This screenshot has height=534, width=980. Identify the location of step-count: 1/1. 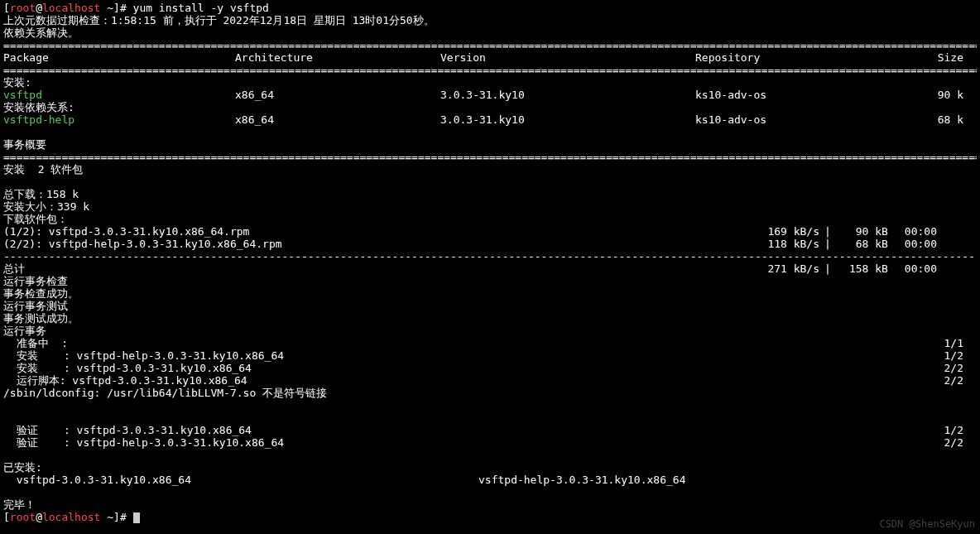
(947, 343).